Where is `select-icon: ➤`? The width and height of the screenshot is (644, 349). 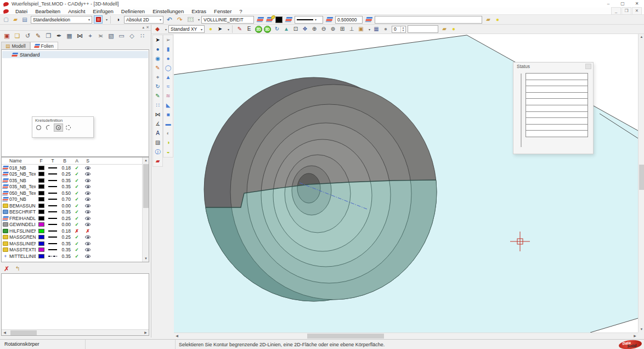 select-icon: ➤ is located at coordinates (158, 40).